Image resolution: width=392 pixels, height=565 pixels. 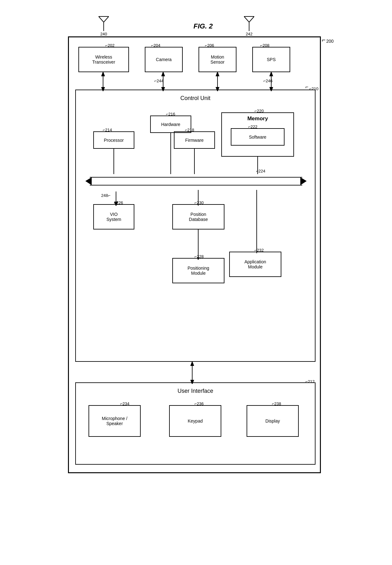 What do you see at coordinates (257, 222) in the screenshot?
I see `line-bus-appmod` at bounding box center [257, 222].